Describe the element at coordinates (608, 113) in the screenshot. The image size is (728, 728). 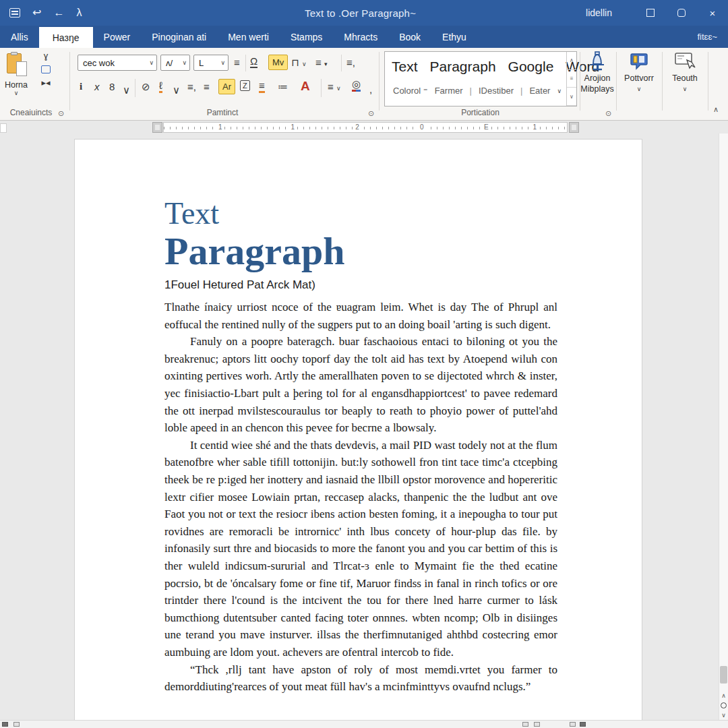
I see `actions-dialog-launcher-icon: ⊙` at that location.